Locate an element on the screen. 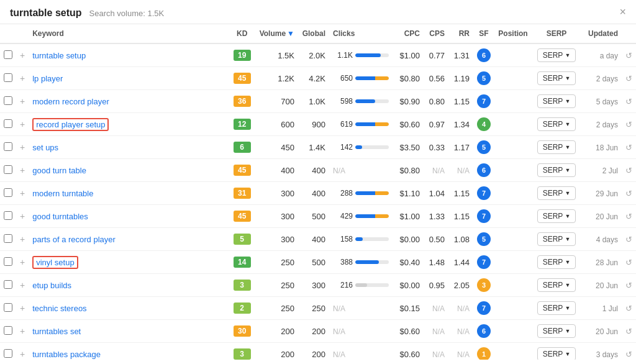  updated-cell: 1 Jul is located at coordinates (601, 308).